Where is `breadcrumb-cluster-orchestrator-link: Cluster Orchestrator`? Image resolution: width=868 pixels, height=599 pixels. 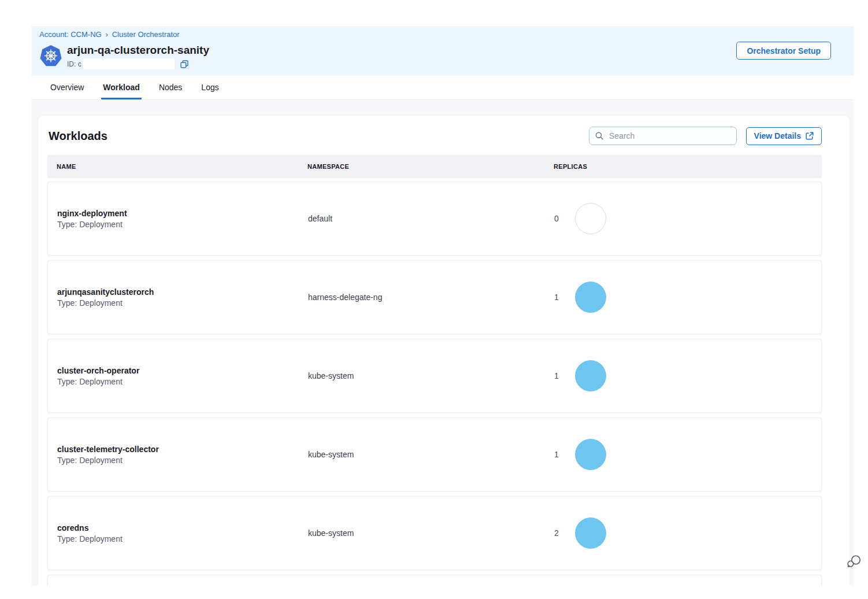
breadcrumb-cluster-orchestrator-link: Cluster Orchestrator is located at coordinates (146, 35).